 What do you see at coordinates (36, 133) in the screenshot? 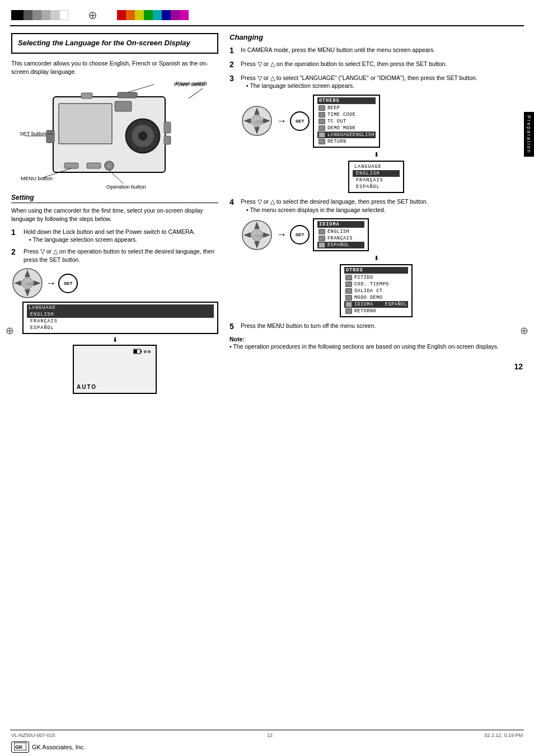
I see `set-button-text: SET button —` at bounding box center [36, 133].